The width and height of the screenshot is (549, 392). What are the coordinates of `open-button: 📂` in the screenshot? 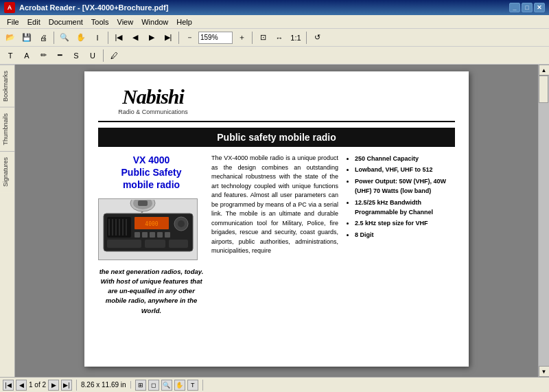 It's located at (10, 38).